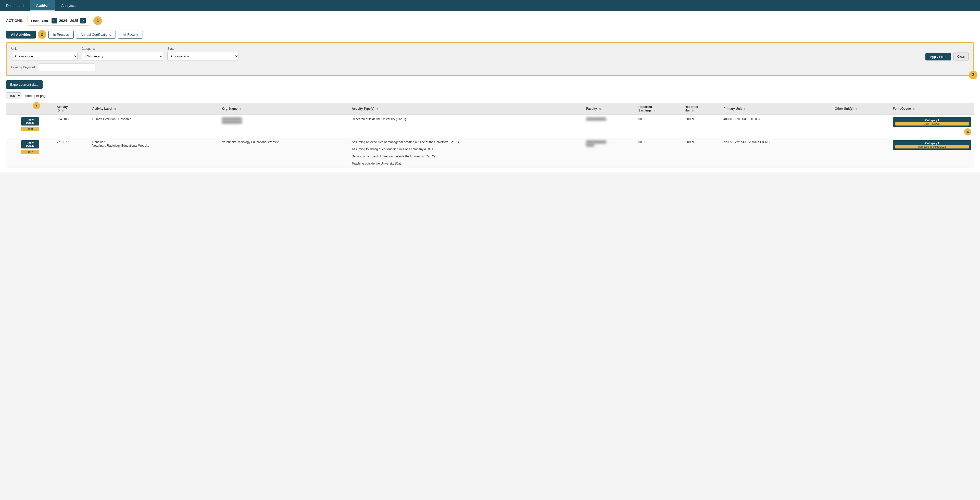 The width and height of the screenshot is (980, 500). What do you see at coordinates (67, 67) in the screenshot?
I see `filter-keyword-input` at bounding box center [67, 67].